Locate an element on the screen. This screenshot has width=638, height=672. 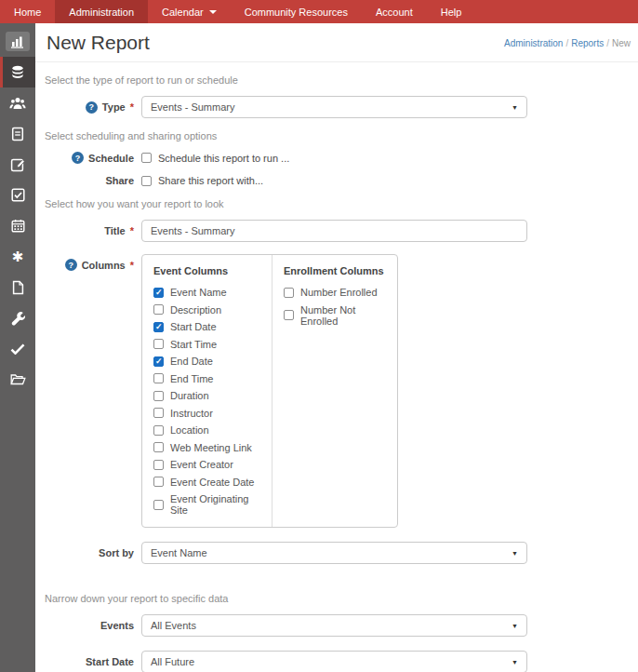
column-checkbox-description: Description is located at coordinates (210, 310).